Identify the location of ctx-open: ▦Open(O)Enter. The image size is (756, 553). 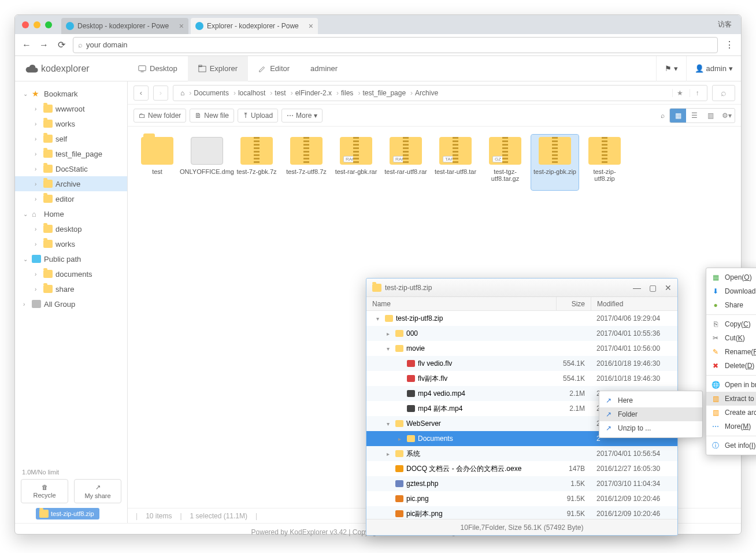
(731, 277).